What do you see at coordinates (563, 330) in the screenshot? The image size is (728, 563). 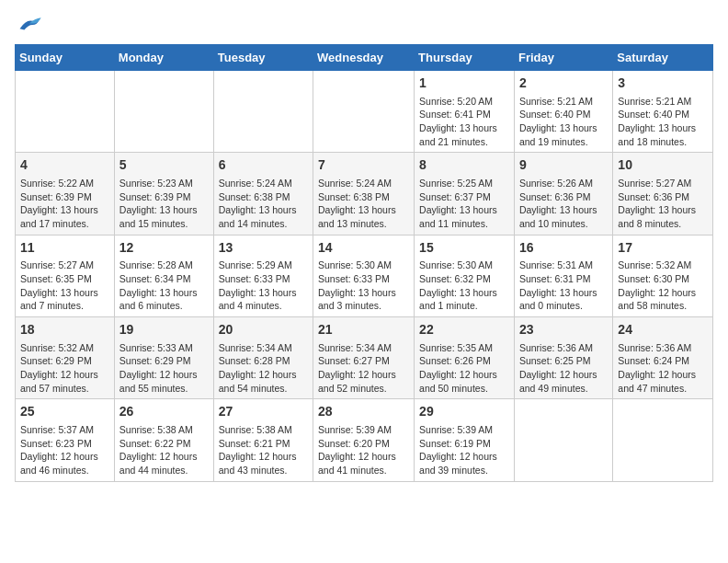 I see `day-number: 23` at bounding box center [563, 330].